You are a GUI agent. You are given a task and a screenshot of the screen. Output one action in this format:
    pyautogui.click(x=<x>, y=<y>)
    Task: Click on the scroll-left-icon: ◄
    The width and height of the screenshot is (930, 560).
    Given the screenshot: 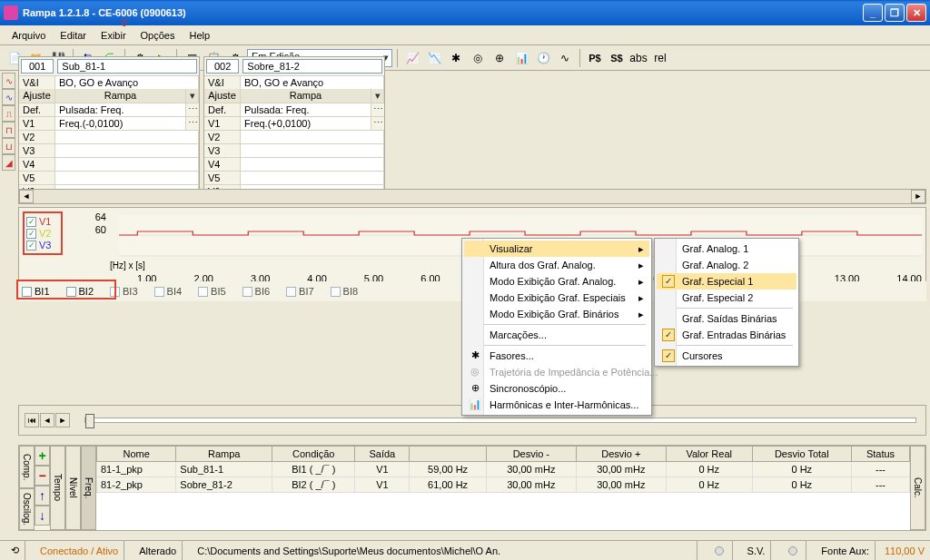 What is the action you would take?
    pyautogui.click(x=26, y=196)
    